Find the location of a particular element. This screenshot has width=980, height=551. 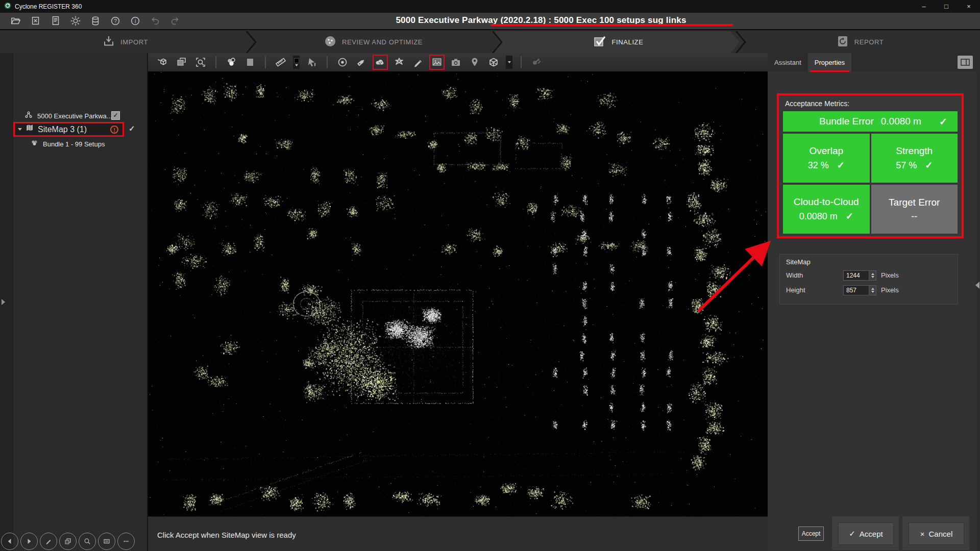

tree-item-project: 5000 Executive Parkwa... is located at coordinates (68, 116).